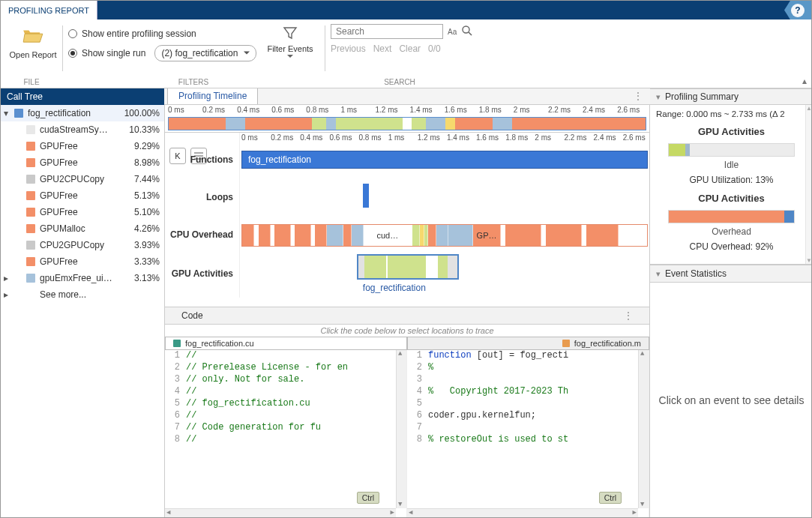  What do you see at coordinates (82, 113) in the screenshot?
I see `tree-row: ▾fog_rectification100.00%` at bounding box center [82, 113].